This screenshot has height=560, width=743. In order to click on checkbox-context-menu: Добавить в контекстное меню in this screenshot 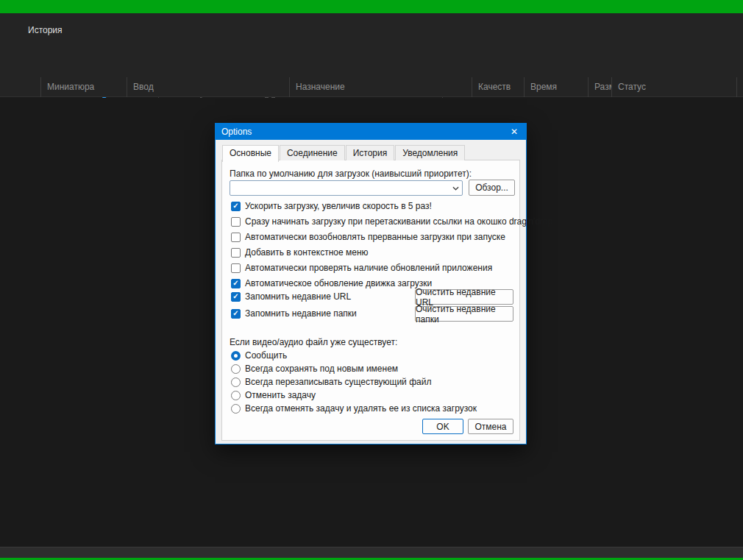, I will do `click(300, 252)`.